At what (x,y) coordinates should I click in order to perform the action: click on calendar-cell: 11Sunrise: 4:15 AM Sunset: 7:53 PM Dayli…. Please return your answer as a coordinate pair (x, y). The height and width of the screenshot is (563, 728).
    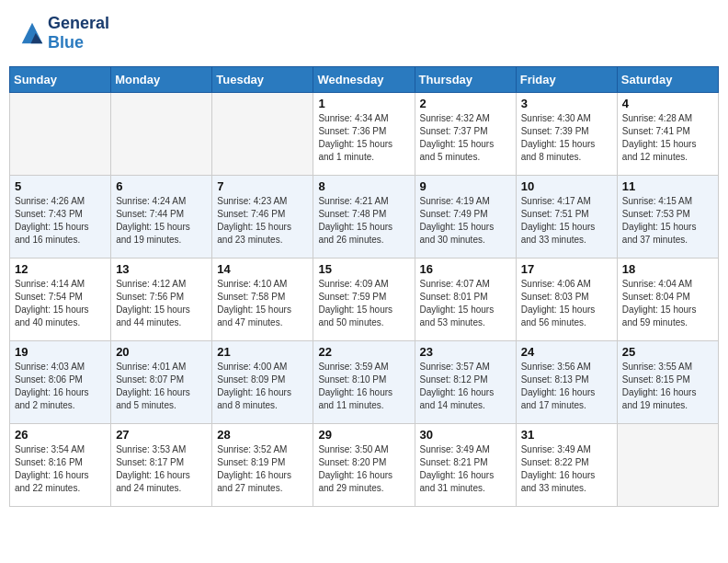
    Looking at the image, I should click on (667, 217).